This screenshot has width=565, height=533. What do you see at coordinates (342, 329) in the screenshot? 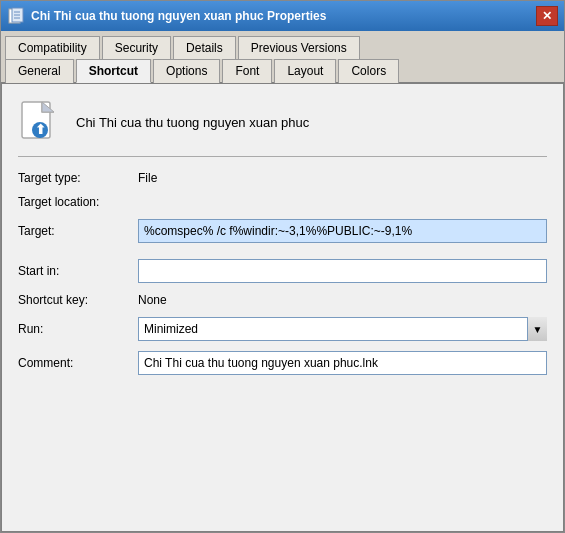
I see `run-select: Minimized Normal window Maximized` at bounding box center [342, 329].